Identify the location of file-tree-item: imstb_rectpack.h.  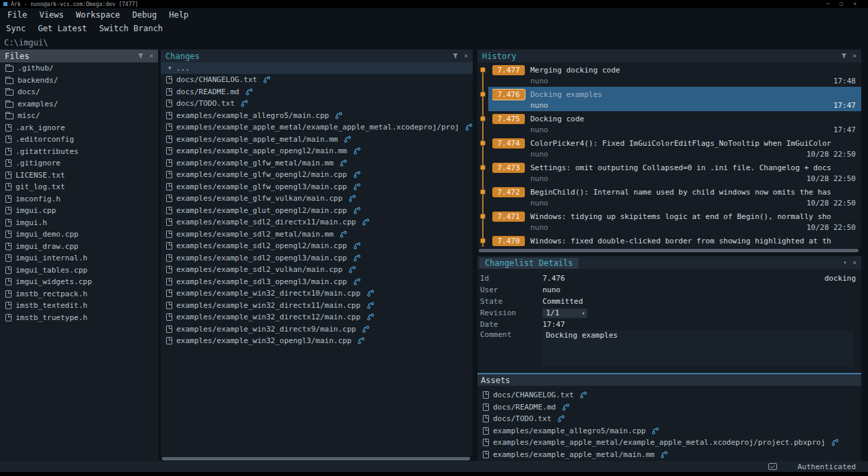
(79, 294).